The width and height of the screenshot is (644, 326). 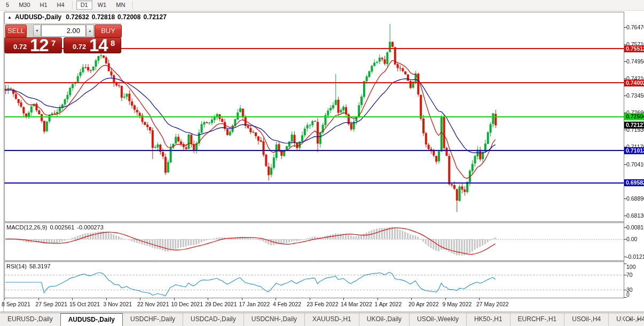 What do you see at coordinates (622, 320) in the screenshot?
I see `tab-arrows-separator` at bounding box center [622, 320].